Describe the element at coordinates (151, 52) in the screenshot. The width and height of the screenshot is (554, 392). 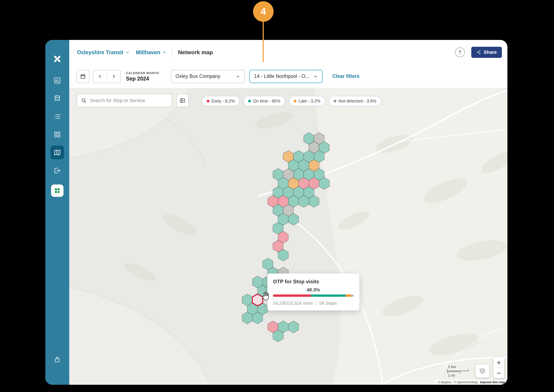
I see `region-selector: Millhaven` at that location.